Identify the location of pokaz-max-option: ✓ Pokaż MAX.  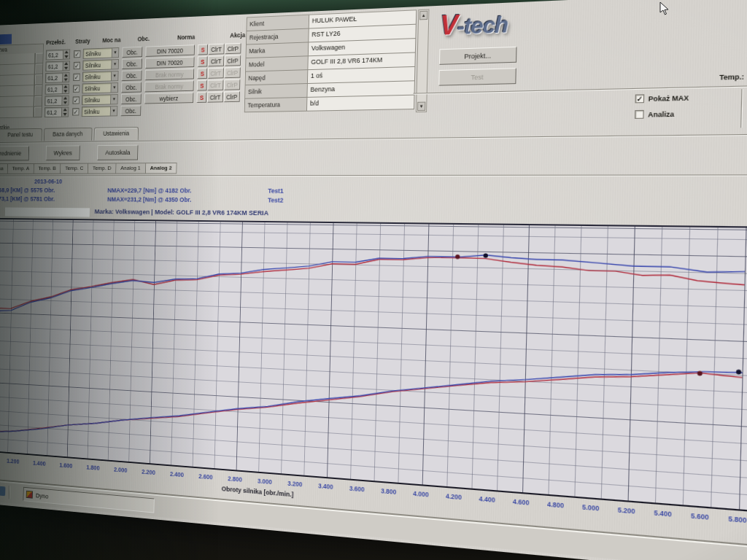
(662, 98).